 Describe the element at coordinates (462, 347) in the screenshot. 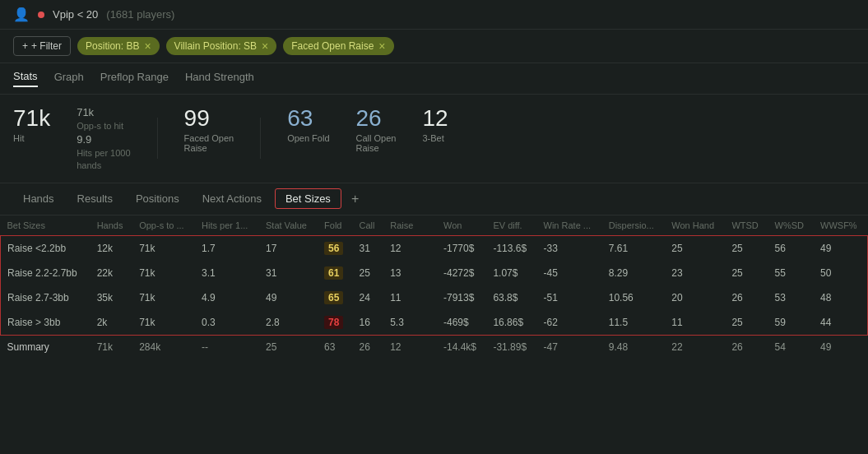

I see `summary-won: -14.4k$` at that location.